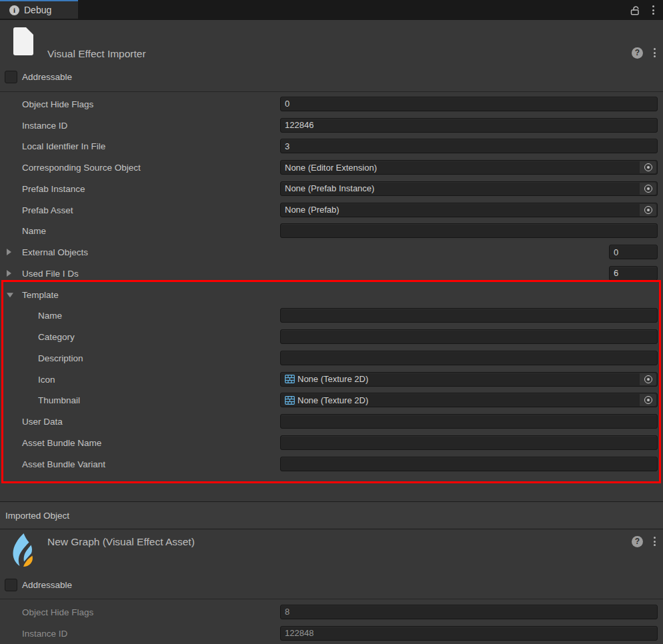 The height and width of the screenshot is (644, 663). What do you see at coordinates (37, 10) in the screenshot?
I see `tab-label: Debug` at bounding box center [37, 10].